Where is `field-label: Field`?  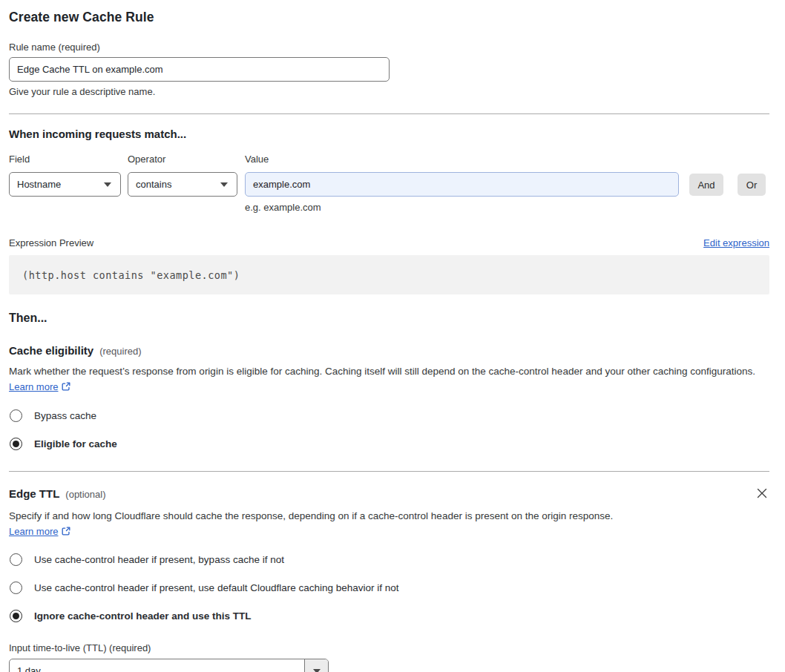 field-label: Field is located at coordinates (65, 159).